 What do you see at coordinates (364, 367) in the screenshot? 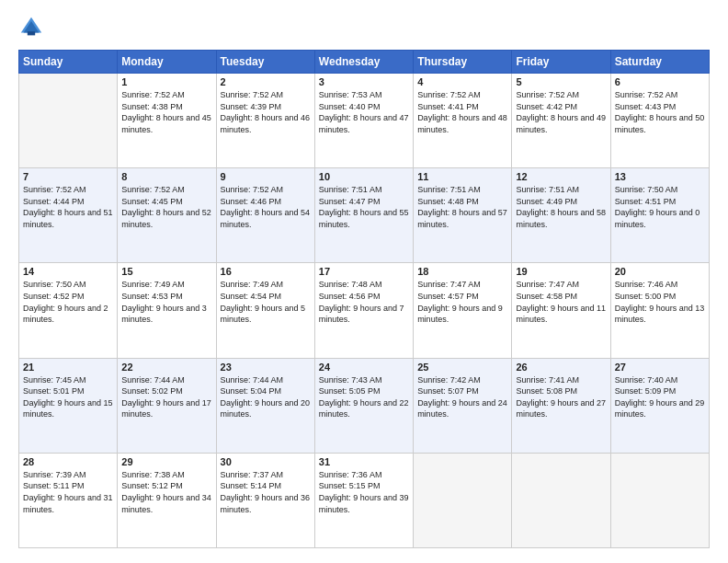
I see `day-number: 24` at bounding box center [364, 367].